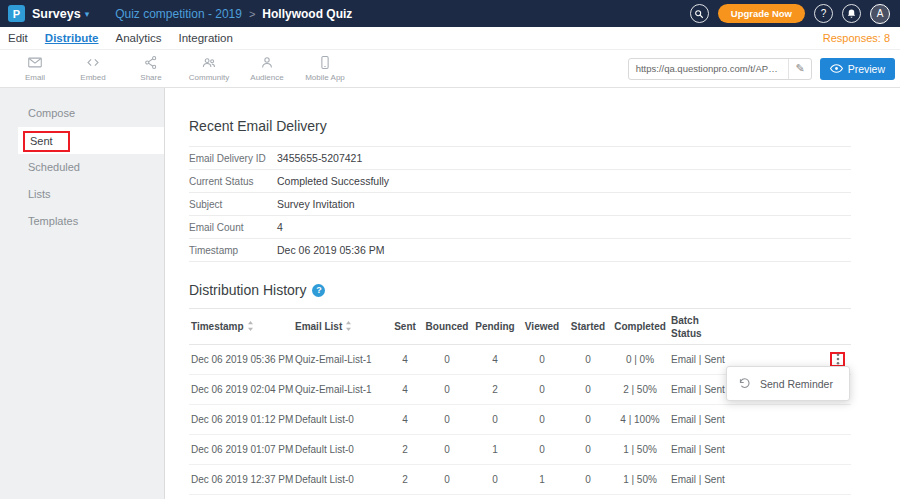  What do you see at coordinates (250, 326) in the screenshot?
I see `sort-icon` at bounding box center [250, 326].